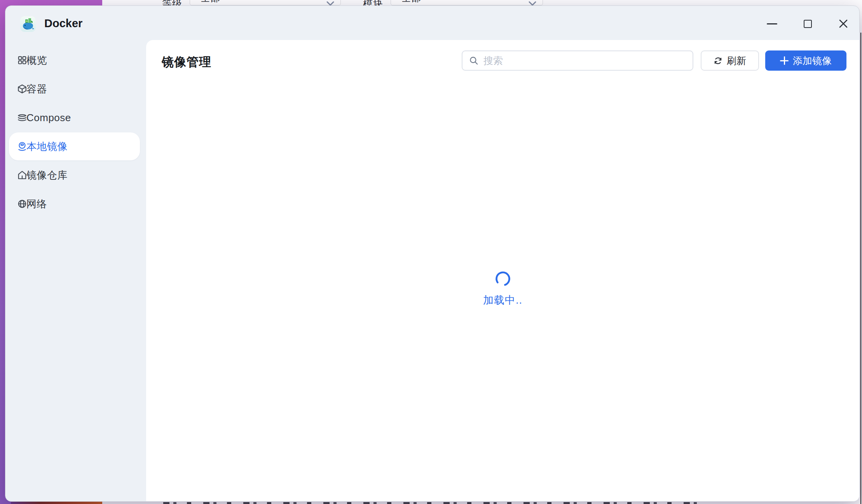  I want to click on search-box, so click(578, 61).